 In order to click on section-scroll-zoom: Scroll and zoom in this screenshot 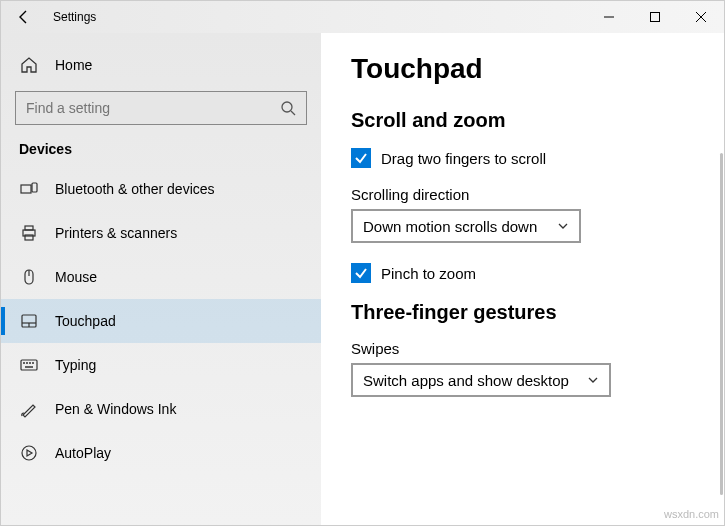, I will do `click(522, 120)`.